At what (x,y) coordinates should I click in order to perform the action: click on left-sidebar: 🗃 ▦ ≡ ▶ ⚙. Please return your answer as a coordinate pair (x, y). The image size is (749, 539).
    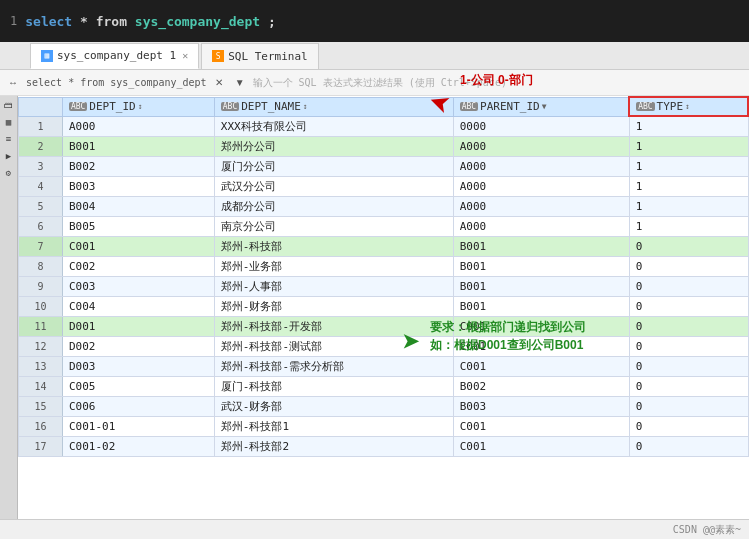
    Looking at the image, I should click on (9, 308).